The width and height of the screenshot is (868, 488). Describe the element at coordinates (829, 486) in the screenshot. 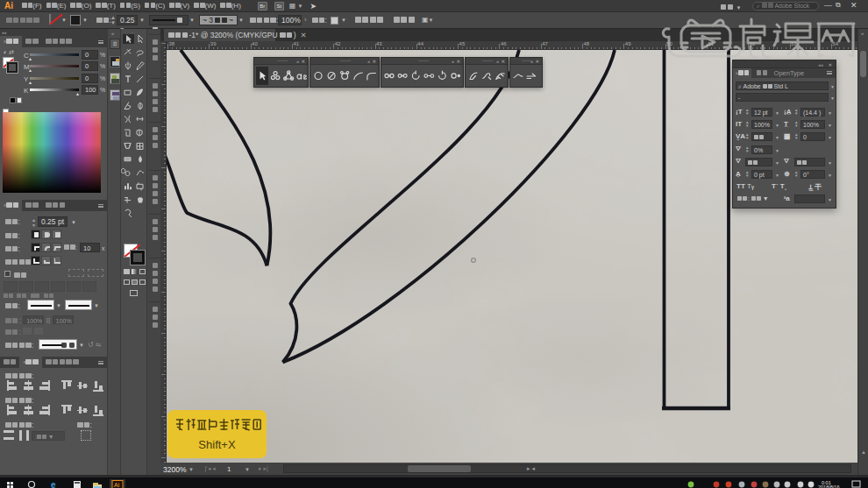

I see `svg-text: 2018/8/16` at that location.